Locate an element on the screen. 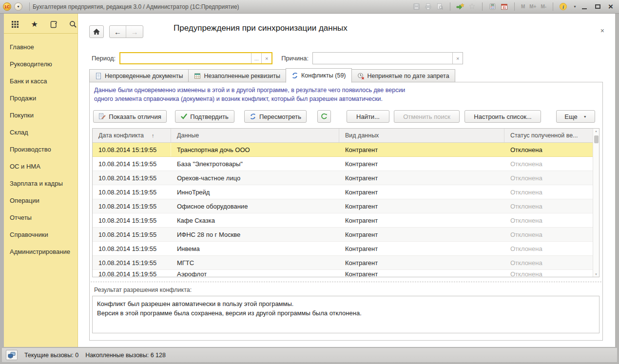  column-header-date: Дата конфликта ↑ is located at coordinates (132, 135).